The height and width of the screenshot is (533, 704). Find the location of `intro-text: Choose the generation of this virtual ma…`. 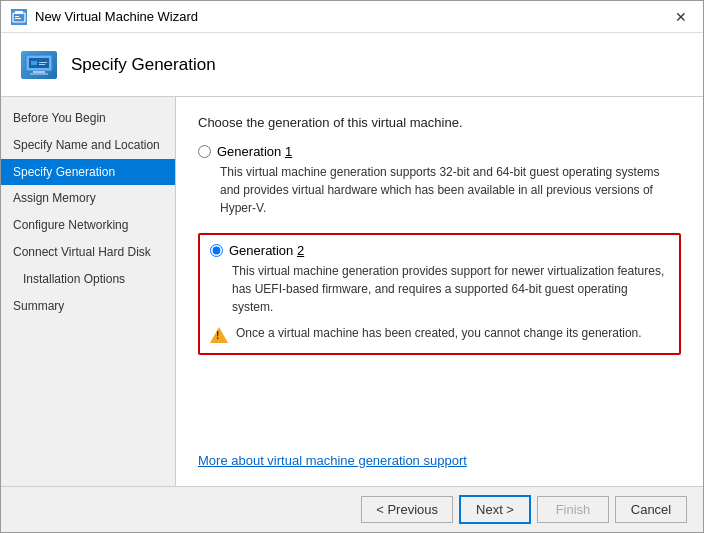

intro-text: Choose the generation of this virtual ma… is located at coordinates (440, 122).